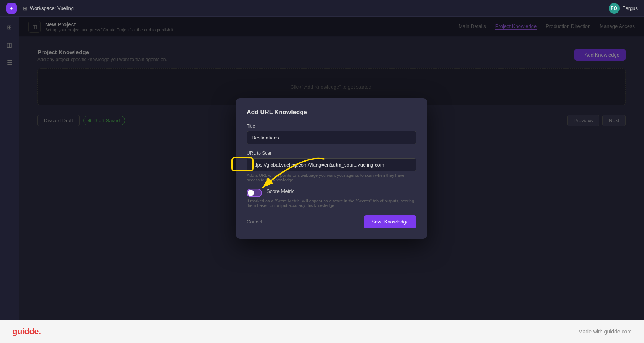 The image size is (644, 343). What do you see at coordinates (322, 332) in the screenshot?
I see `guidde-footer: guidde. Made with guidde.com` at bounding box center [322, 332].